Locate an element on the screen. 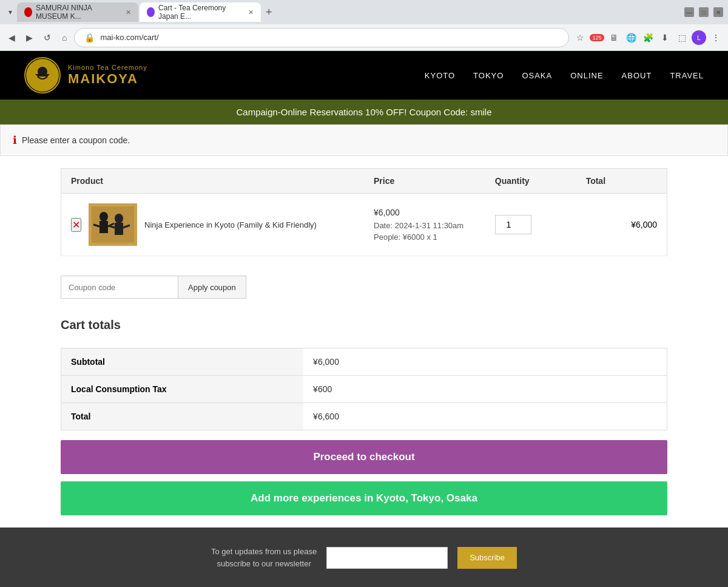 The height and width of the screenshot is (587, 728). th-total: Total is located at coordinates (622, 181).